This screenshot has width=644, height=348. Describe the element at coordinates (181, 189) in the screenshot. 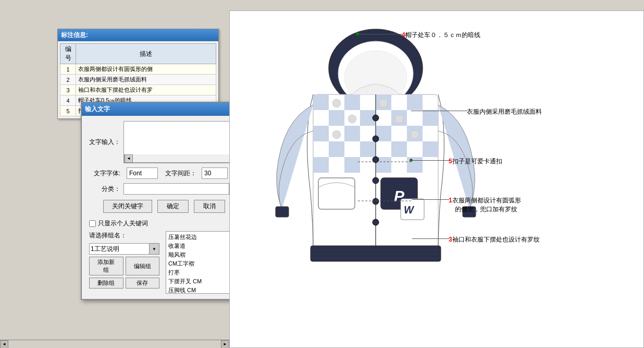

I see `category-select` at that location.